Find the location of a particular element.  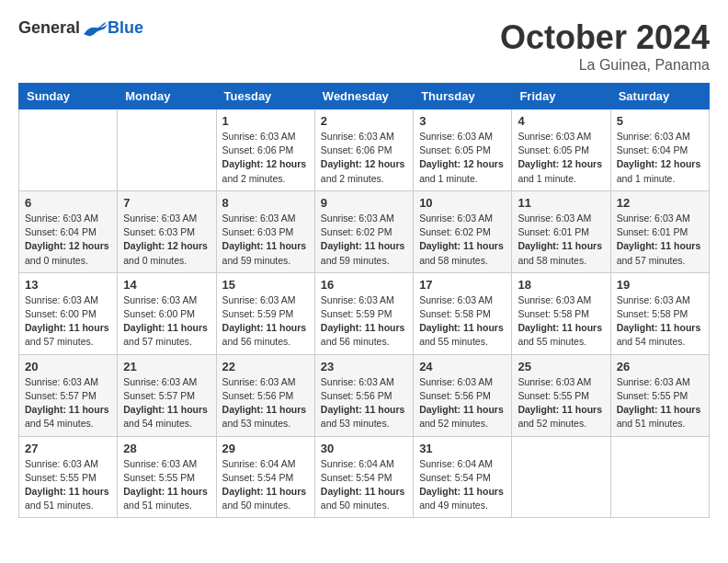

calendar-cell: 21Sunrise: 6:03 AMSunset: 5:57 PMDayligh… is located at coordinates (167, 396).